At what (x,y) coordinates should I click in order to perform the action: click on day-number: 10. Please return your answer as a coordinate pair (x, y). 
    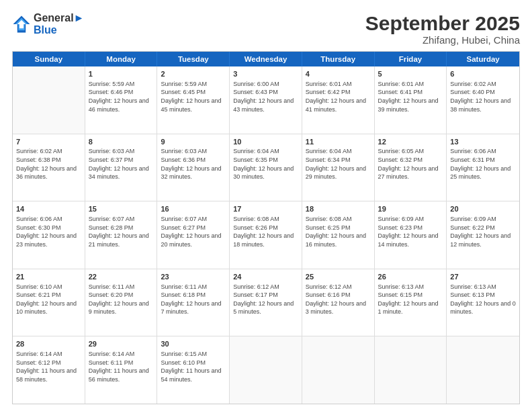
    Looking at the image, I should click on (266, 142).